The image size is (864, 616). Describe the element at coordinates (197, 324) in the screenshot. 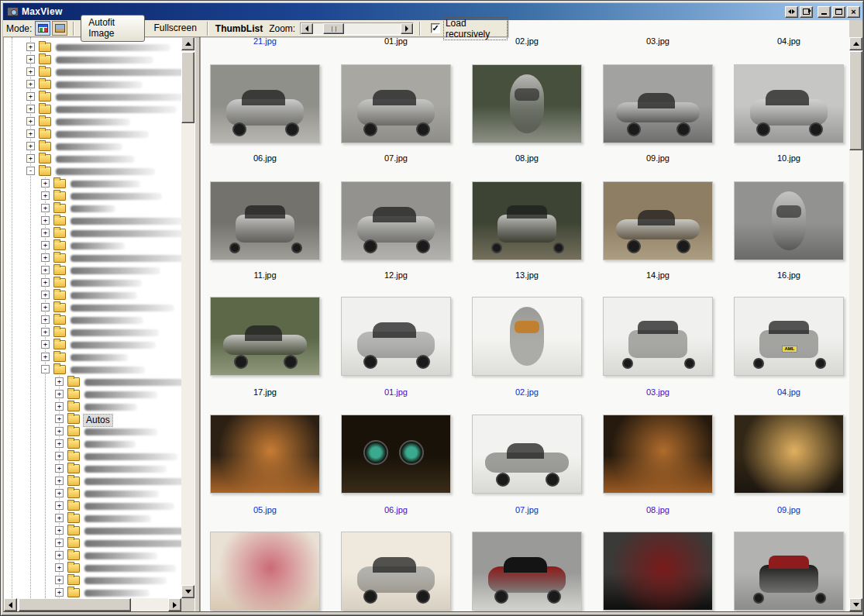

I see `panel-splitter` at that location.